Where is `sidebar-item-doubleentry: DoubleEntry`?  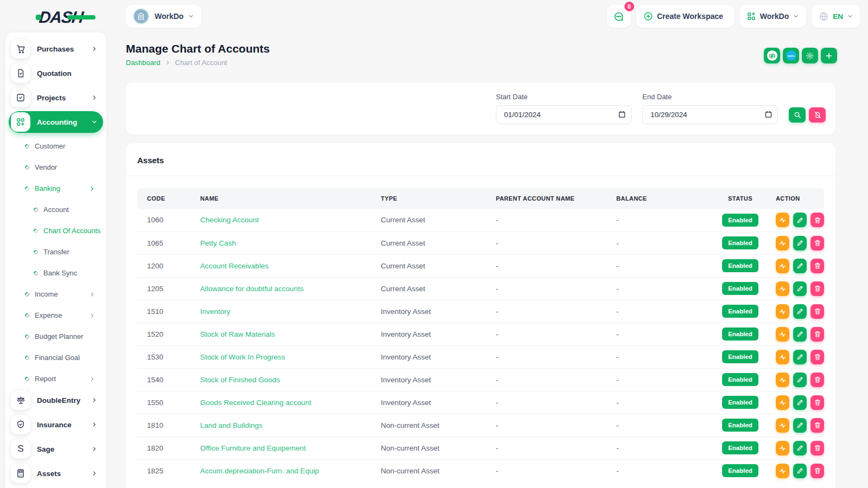
sidebar-item-doubleentry: DoubleEntry is located at coordinates (56, 400).